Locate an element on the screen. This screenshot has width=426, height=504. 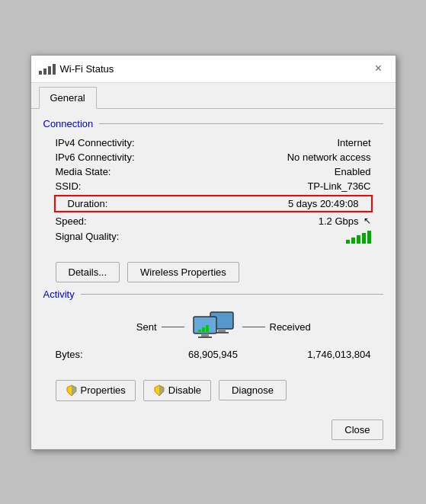
diagnose-button: Diagnose is located at coordinates (253, 390).